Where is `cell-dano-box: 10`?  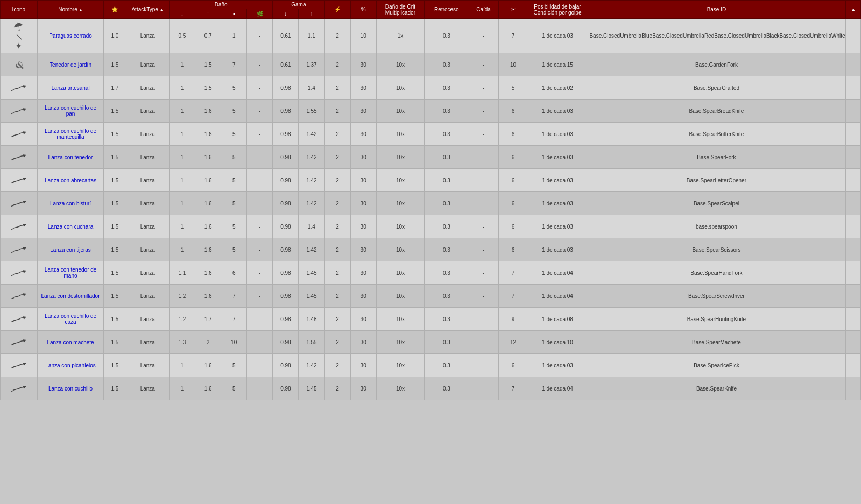
cell-dano-box: 10 is located at coordinates (234, 342).